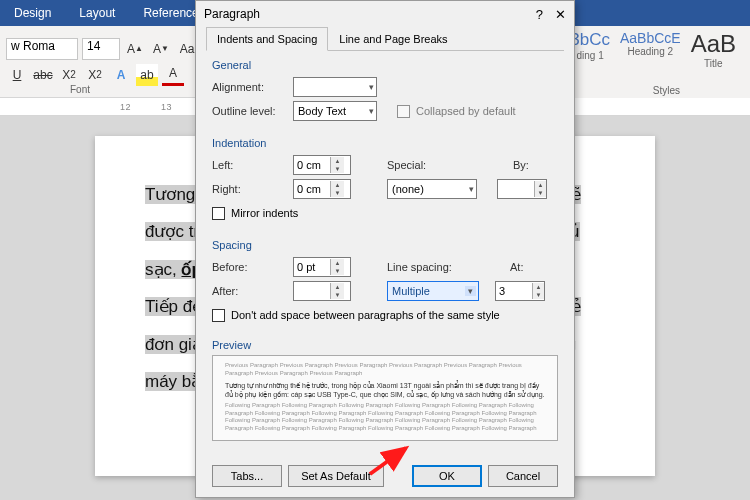  Describe the element at coordinates (666, 90) in the screenshot. I see `styles-group-label: Styles` at that location.